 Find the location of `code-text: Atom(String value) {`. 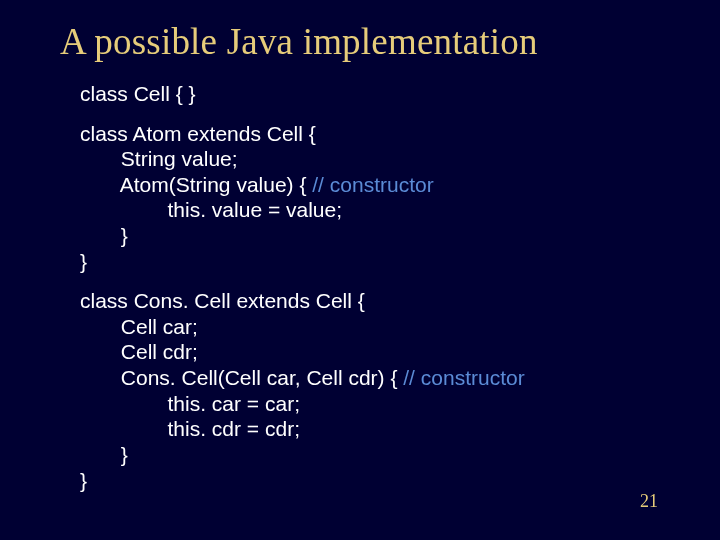

code-text: Atom(String value) { is located at coordinates (196, 184).